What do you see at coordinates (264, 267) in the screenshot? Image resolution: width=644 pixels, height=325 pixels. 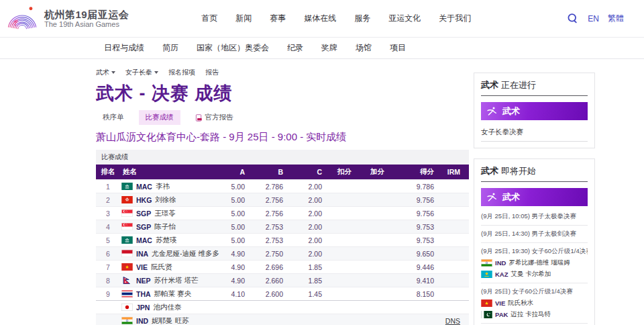 I see `score-b-cell: 2.696` at bounding box center [264, 267].